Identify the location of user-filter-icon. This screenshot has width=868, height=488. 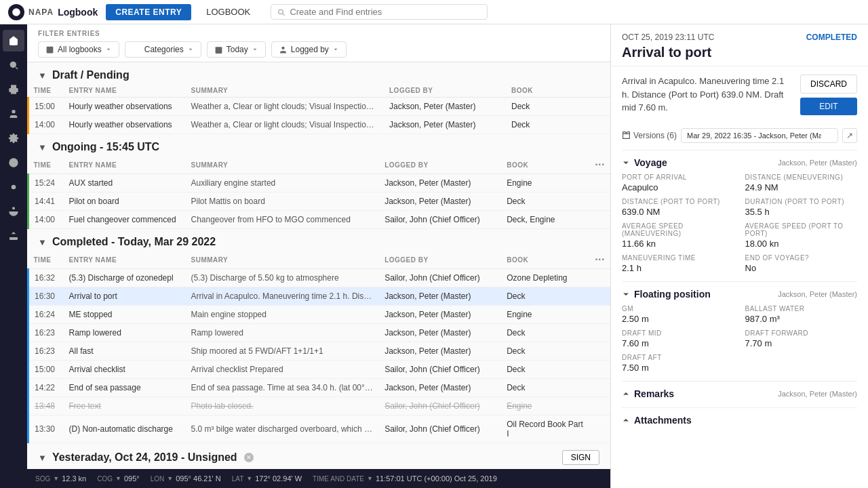
(283, 50).